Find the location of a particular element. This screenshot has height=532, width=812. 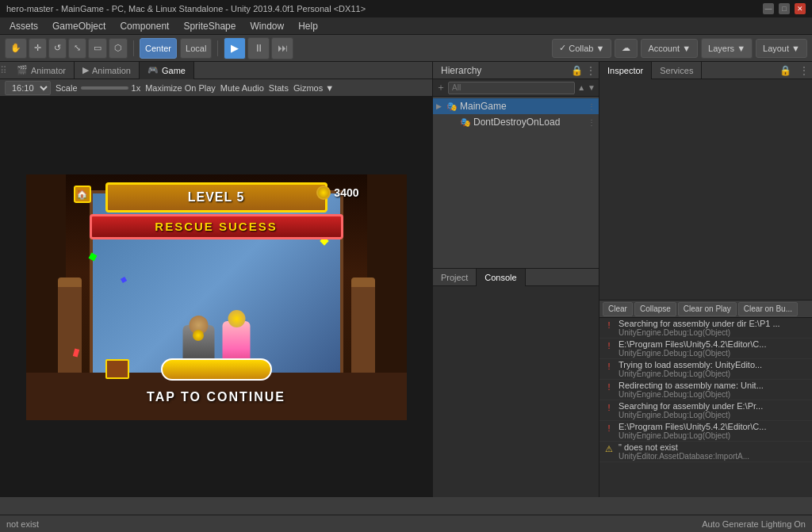

project-console-panel-left: Project Console is located at coordinates (515, 382).